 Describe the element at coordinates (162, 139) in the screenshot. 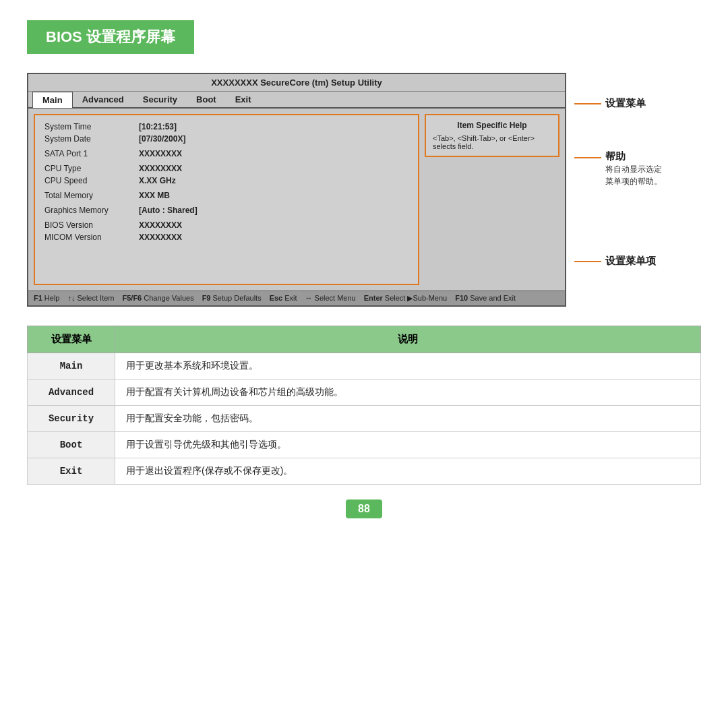

I see `field-system-date-value: [07/30/200X]` at that location.